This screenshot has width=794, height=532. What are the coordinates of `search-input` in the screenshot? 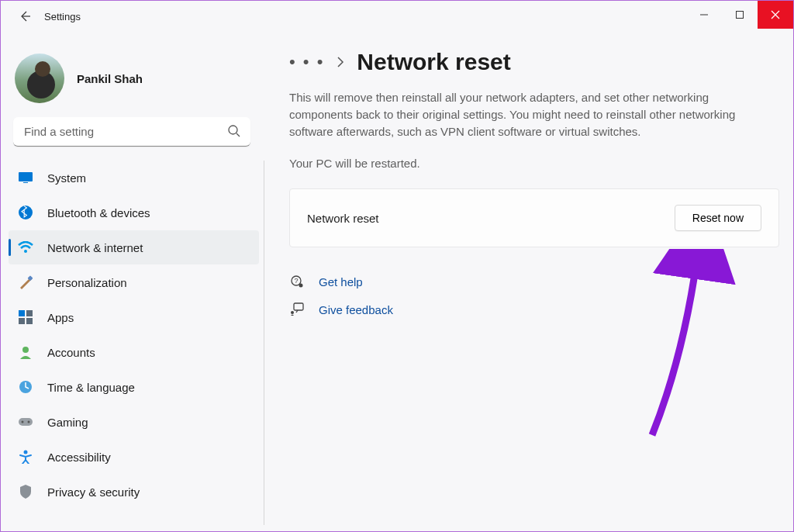 It's located at (132, 132).